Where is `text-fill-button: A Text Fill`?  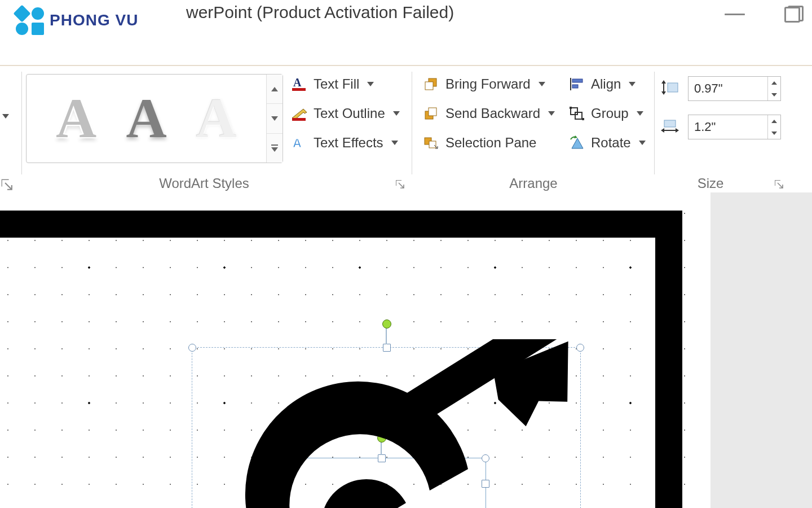
text-fill-button: A Text Fill is located at coordinates (345, 84).